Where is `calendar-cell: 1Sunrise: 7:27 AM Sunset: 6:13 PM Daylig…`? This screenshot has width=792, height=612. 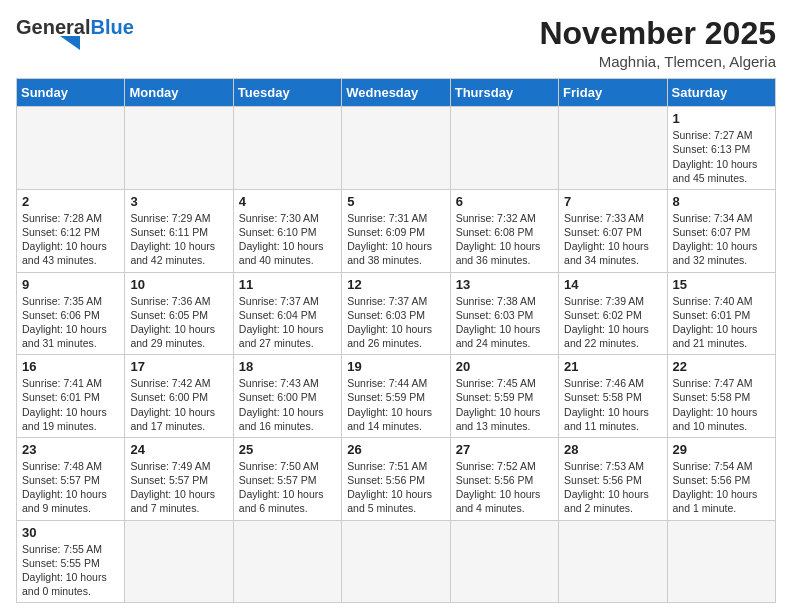
calendar-cell: 1Sunrise: 7:27 AM Sunset: 6:13 PM Daylig… is located at coordinates (721, 148).